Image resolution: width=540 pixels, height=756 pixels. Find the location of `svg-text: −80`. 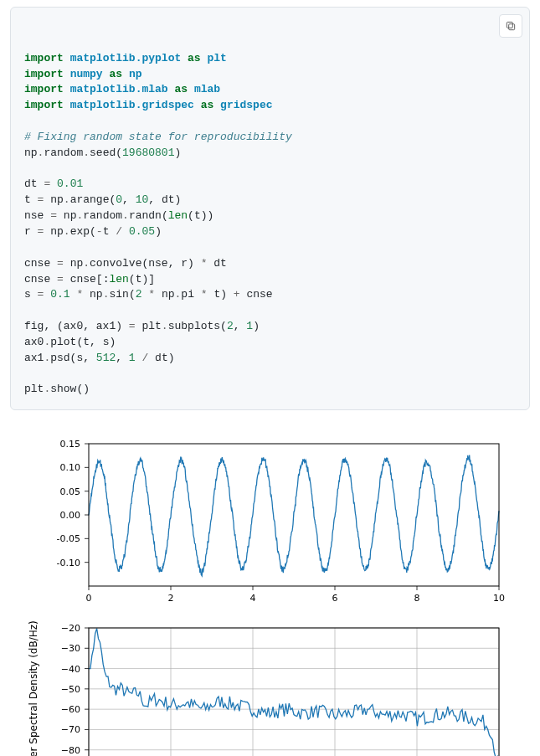

svg-text: −80 is located at coordinates (70, 750).